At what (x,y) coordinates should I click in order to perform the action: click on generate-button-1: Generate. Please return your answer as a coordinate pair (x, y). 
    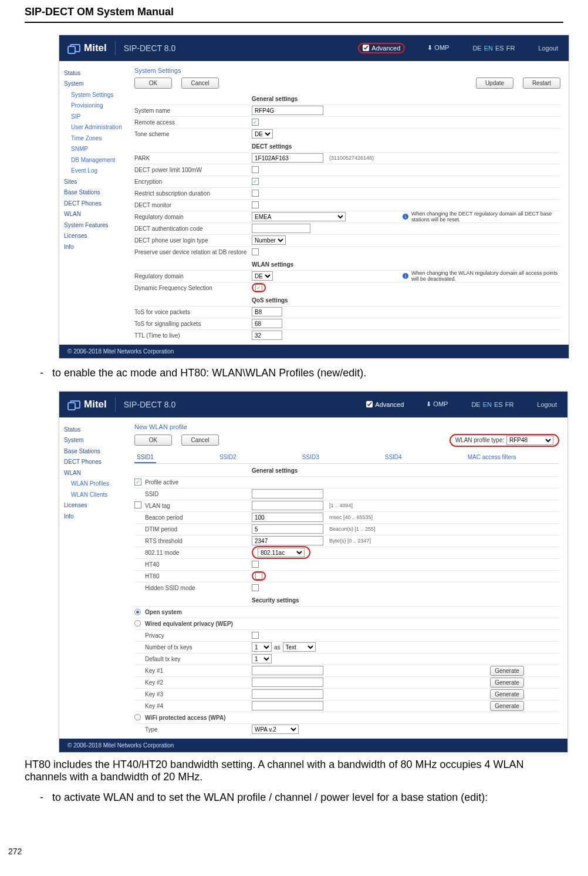
    Looking at the image, I should click on (507, 671).